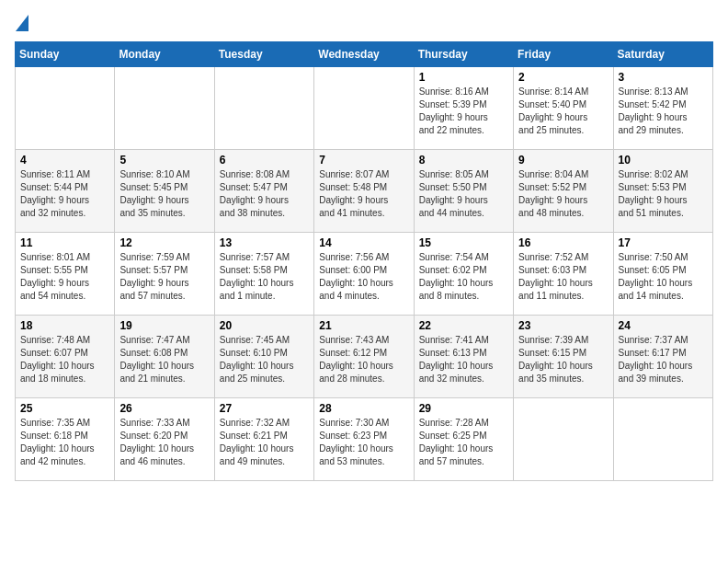  Describe the element at coordinates (165, 440) in the screenshot. I see `calendar-cell: 26Sunrise: 7:33 AM Sunset: 6:20 PM Dayli…` at that location.